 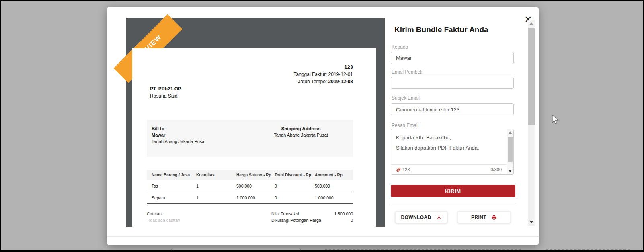 What do you see at coordinates (510, 149) in the screenshot?
I see `textarea-scrollbar-thumb` at bounding box center [510, 149].